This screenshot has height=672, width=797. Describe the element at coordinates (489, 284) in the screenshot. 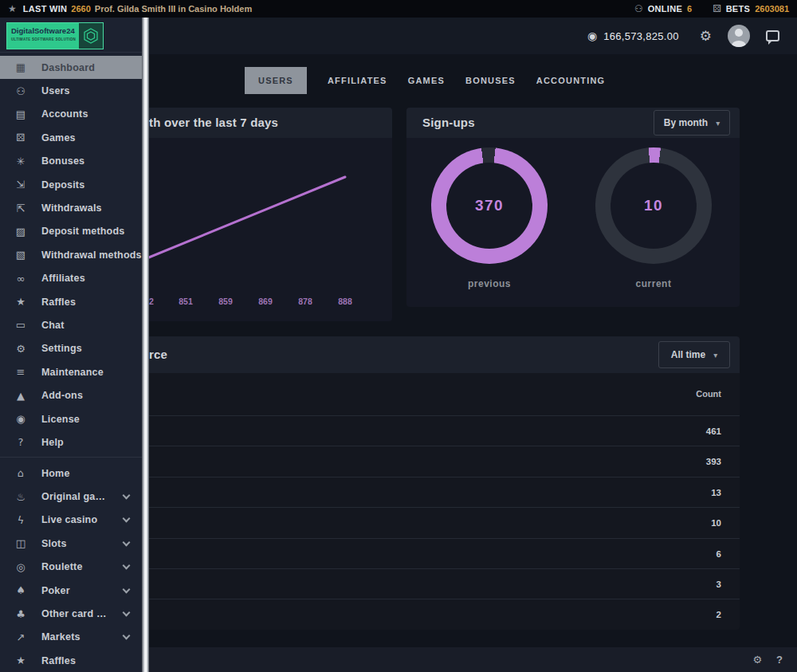

I see `previous-signups-label: previous` at that location.